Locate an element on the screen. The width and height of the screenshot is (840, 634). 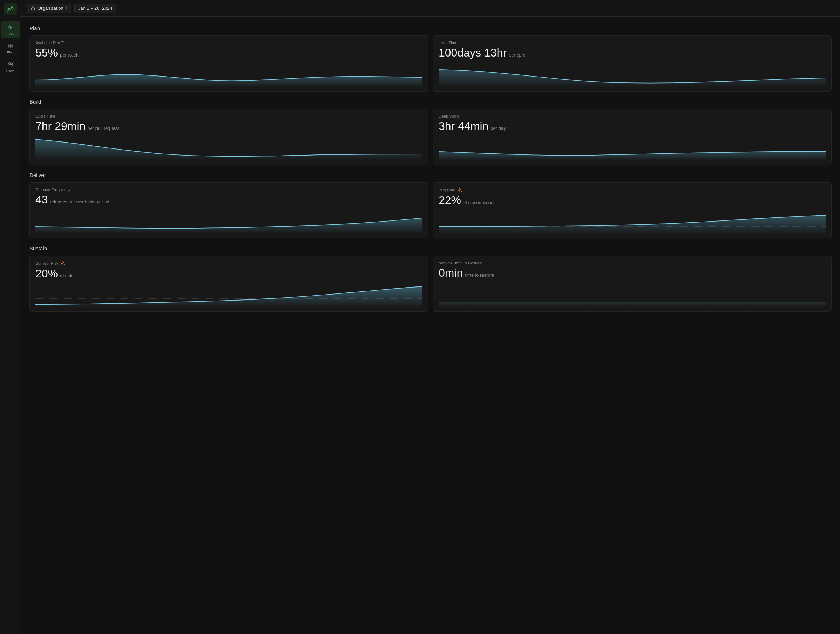
section-sustain-title: Sustain is located at coordinates (431, 248).